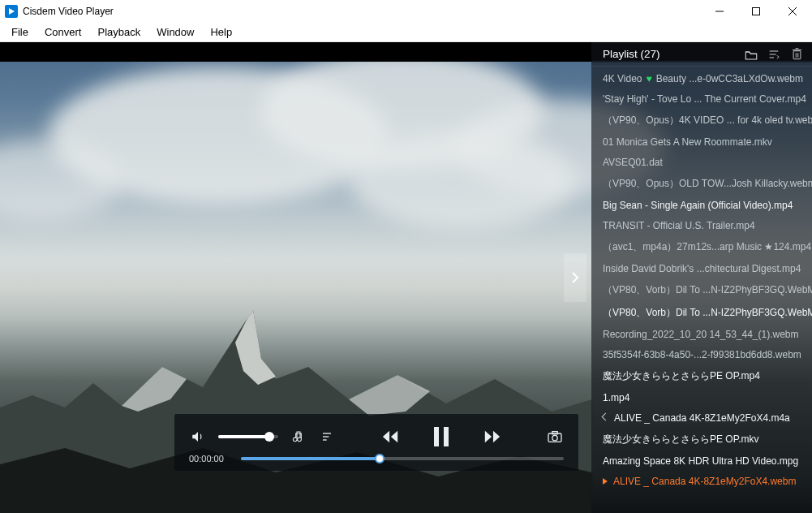 The image size is (812, 513). I want to click on open-folder-icon, so click(751, 54).